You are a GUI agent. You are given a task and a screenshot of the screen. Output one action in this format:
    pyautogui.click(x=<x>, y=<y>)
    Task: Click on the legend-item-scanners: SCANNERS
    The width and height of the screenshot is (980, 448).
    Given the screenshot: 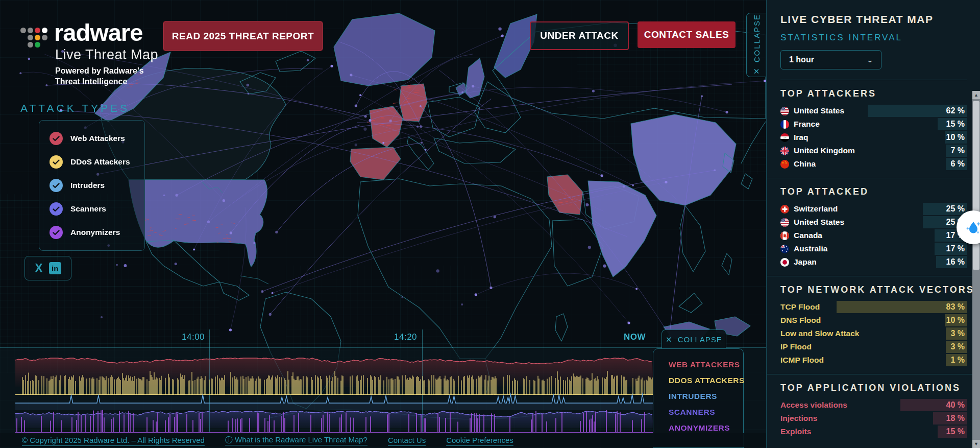 What is the action you would take?
    pyautogui.click(x=706, y=412)
    